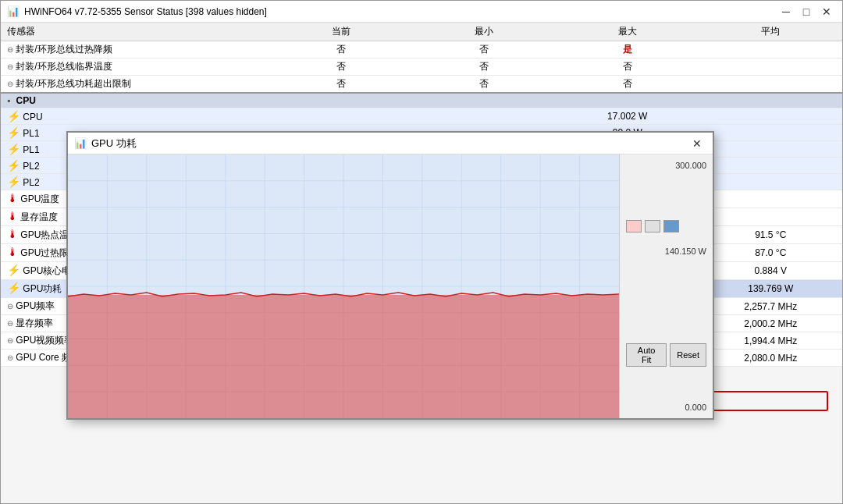 Image resolution: width=843 pixels, height=504 pixels. Describe the element at coordinates (806, 12) in the screenshot. I see `title-bar-controls: ─ □ ✕` at that location.